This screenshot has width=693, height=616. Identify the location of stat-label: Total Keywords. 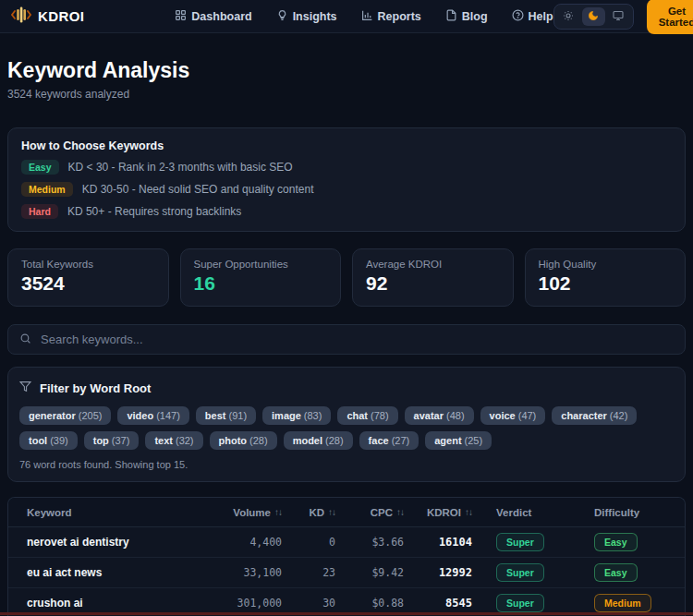
(89, 264).